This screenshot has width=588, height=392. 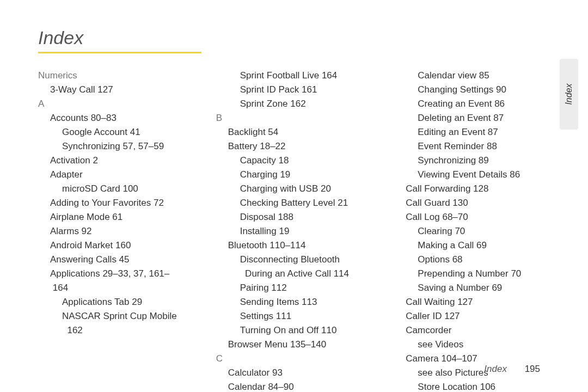 I want to click on index-entry: see Videos, so click(x=475, y=345).